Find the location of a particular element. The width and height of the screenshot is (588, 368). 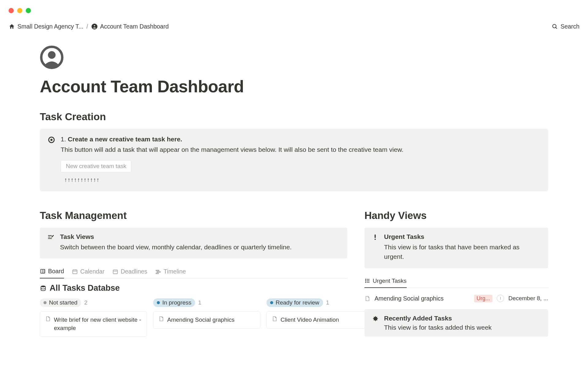

urgent-tasks-title: Urgent Tasks is located at coordinates (462, 237).